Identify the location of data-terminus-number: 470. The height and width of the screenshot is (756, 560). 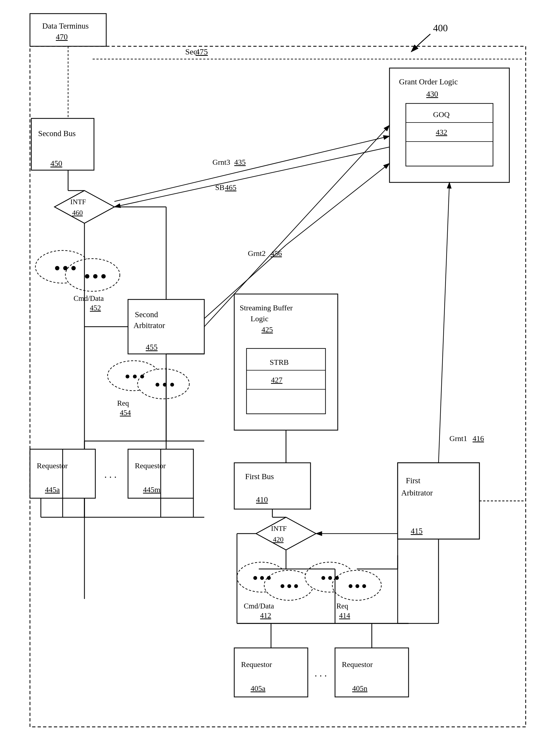
(62, 37).